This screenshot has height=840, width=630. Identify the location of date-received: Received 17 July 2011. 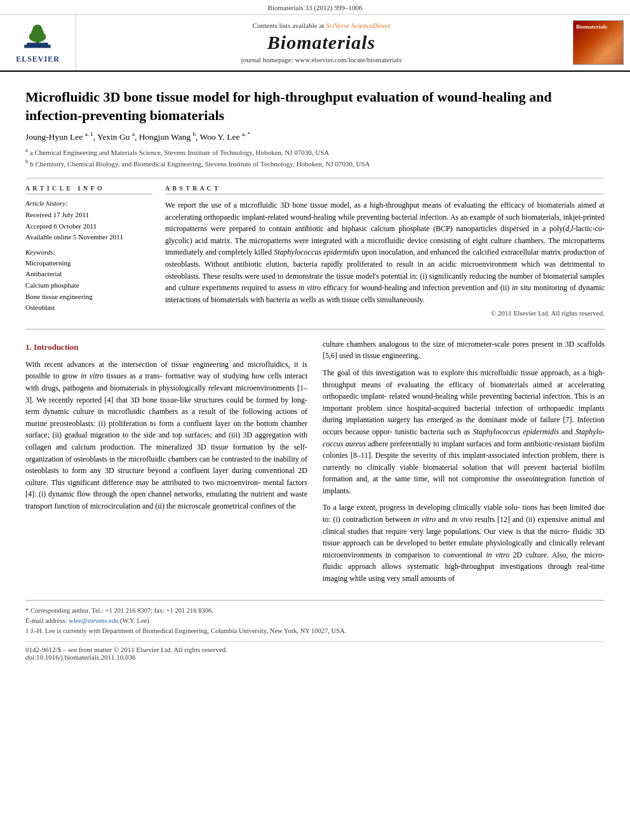
(89, 215).